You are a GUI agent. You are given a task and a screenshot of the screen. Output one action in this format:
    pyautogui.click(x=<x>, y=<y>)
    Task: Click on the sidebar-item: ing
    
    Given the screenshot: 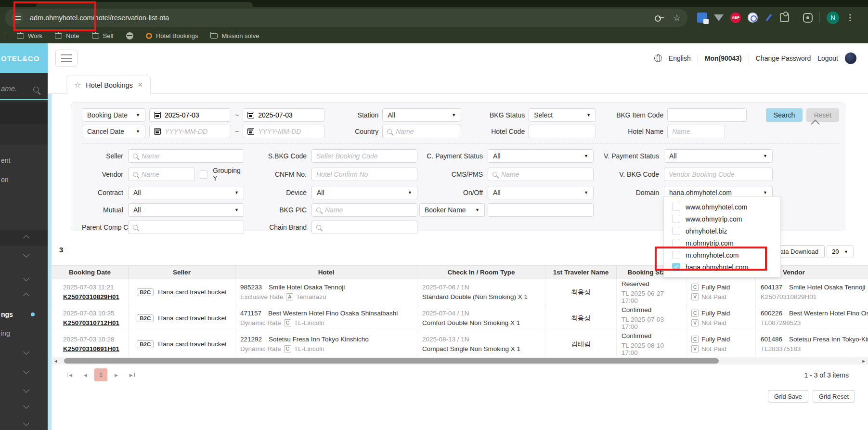 What is the action you would take?
    pyautogui.click(x=24, y=333)
    